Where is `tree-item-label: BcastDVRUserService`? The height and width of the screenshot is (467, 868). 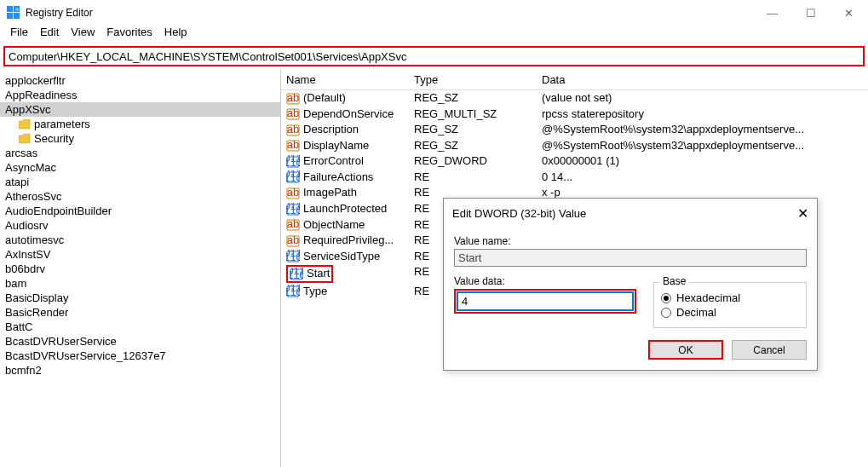
tree-item-label: BcastDVRUserService is located at coordinates (61, 341).